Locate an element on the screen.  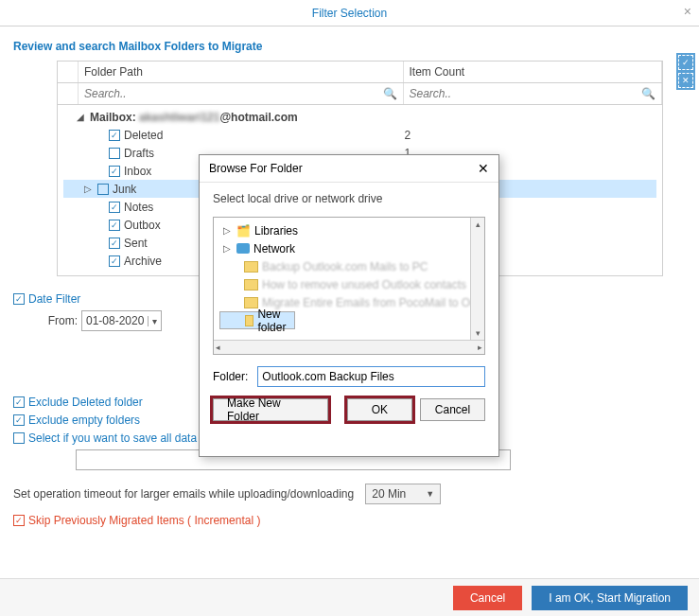
folder-row: ✓Deleted 2 is located at coordinates (359, 134).